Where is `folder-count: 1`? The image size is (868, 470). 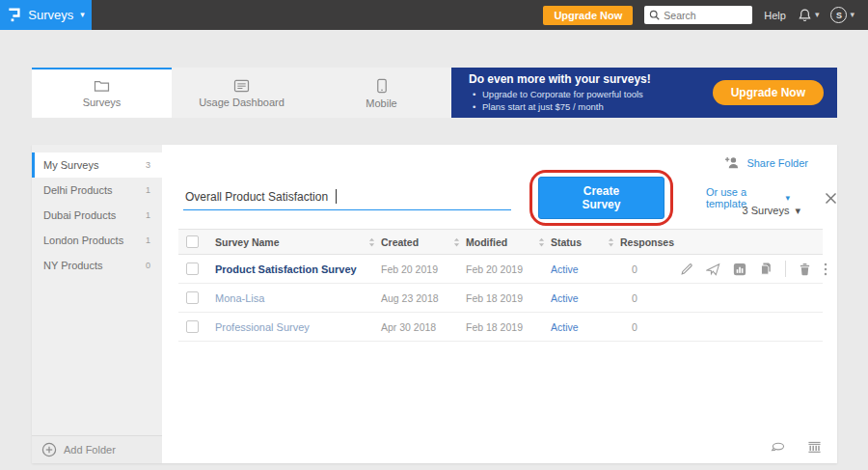 folder-count: 1 is located at coordinates (149, 240).